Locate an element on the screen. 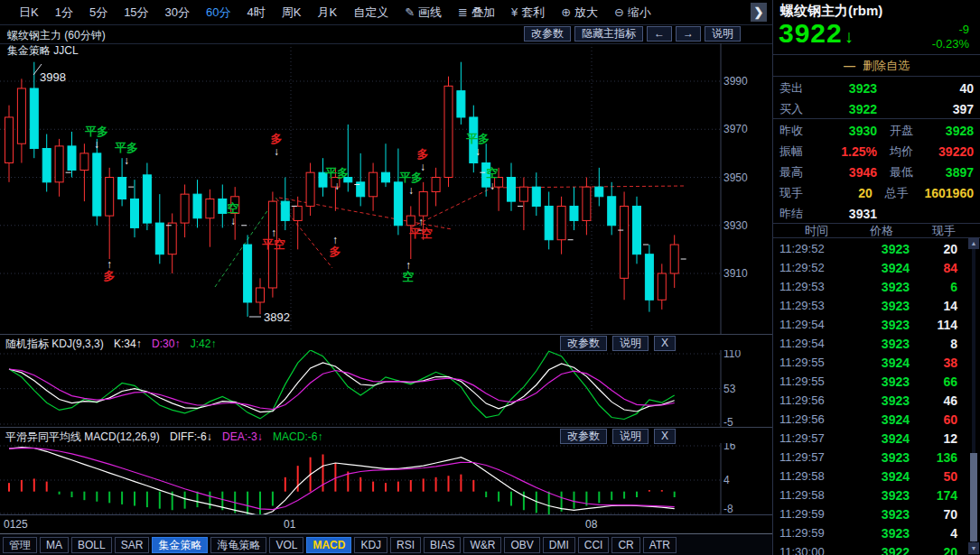 This screenshot has width=980, height=555. kdj-change-params-button: 改参数 is located at coordinates (583, 343).